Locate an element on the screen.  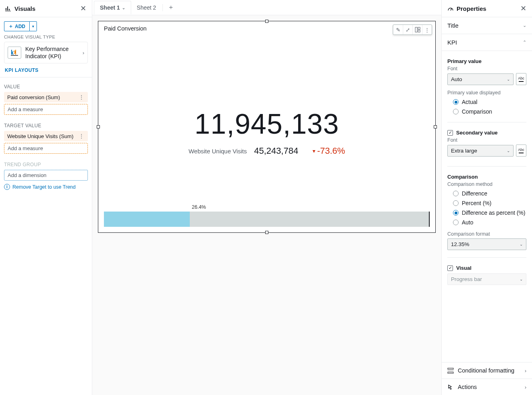
add-visual-button: ＋ADD is located at coordinates (17, 26).